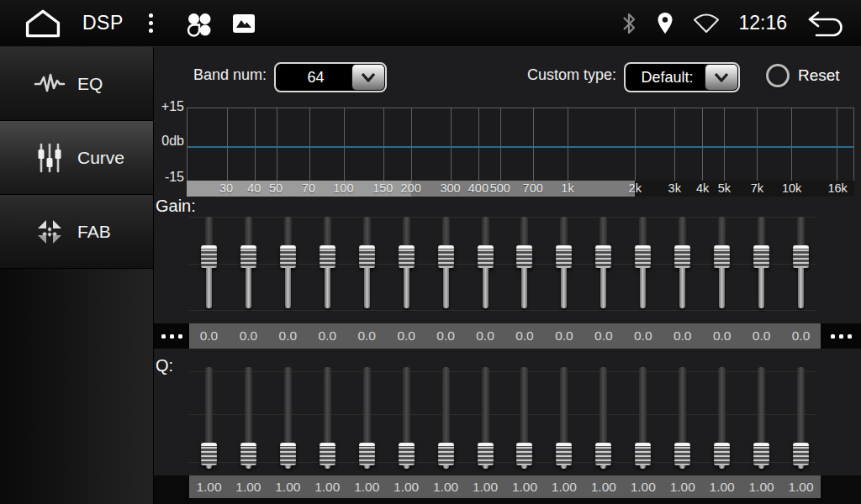 This screenshot has width=861, height=504. What do you see at coordinates (176, 207) in the screenshot?
I see `gain-section-label: Gain:` at bounding box center [176, 207].